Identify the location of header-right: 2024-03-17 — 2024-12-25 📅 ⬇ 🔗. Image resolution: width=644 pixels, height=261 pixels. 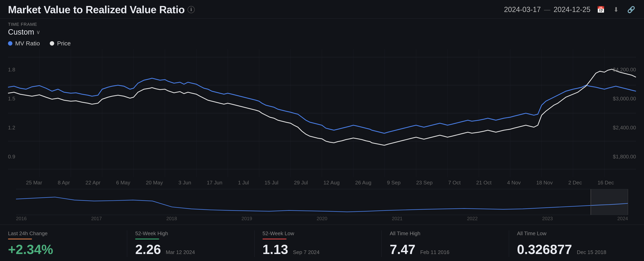
(570, 10).